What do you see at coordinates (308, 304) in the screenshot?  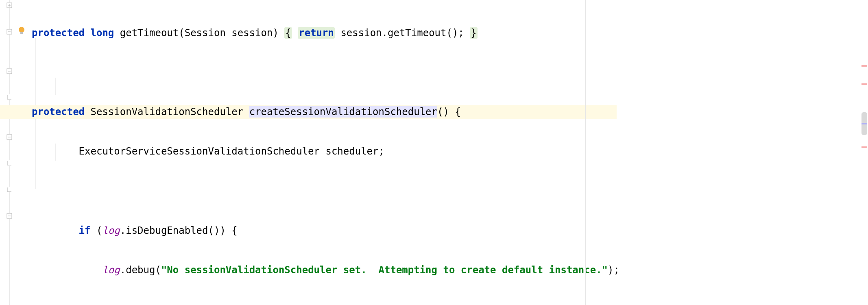 I see `code-line: }` at bounding box center [308, 304].